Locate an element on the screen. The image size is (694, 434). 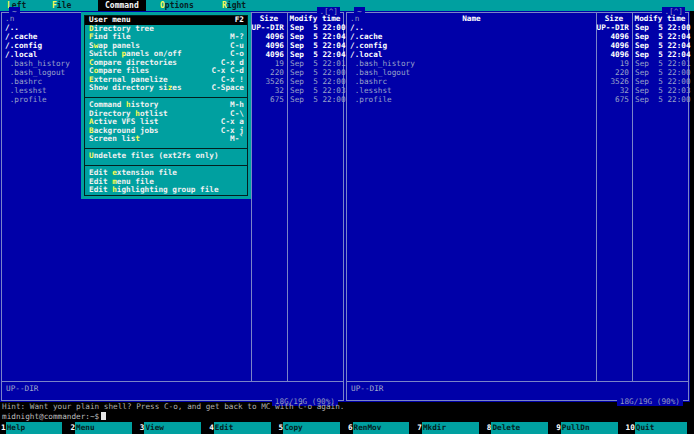
menu-bar: LeftFileCommandOptionsRight is located at coordinates (347, 6).